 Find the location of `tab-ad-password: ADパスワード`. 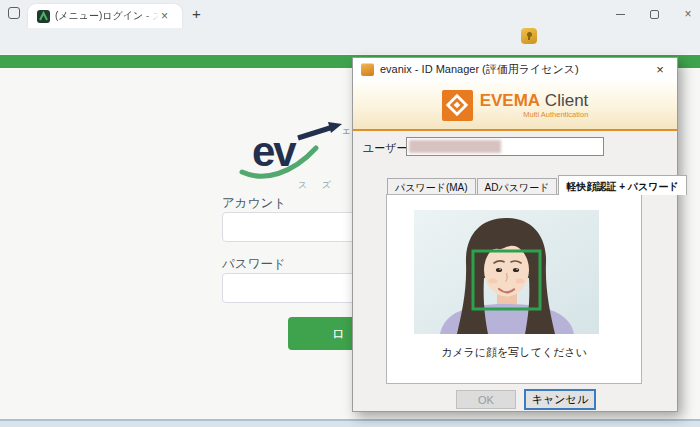

tab-ad-password: ADパスワード is located at coordinates (518, 186).